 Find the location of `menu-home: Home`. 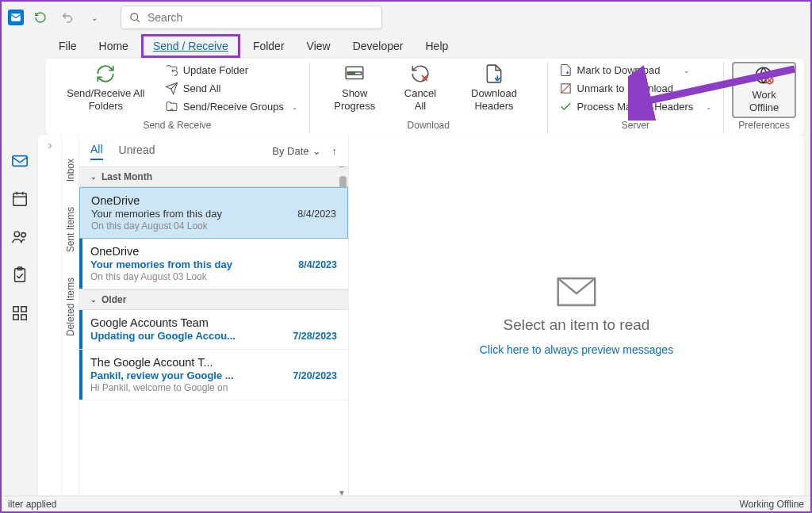

menu-home: Home is located at coordinates (114, 46).